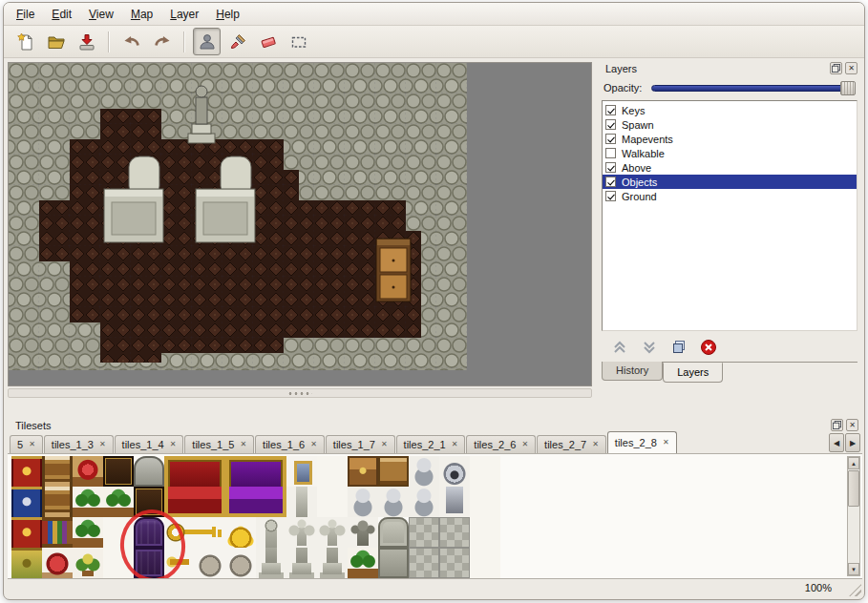  I want to click on tile-throne-purple-br, so click(271, 502).